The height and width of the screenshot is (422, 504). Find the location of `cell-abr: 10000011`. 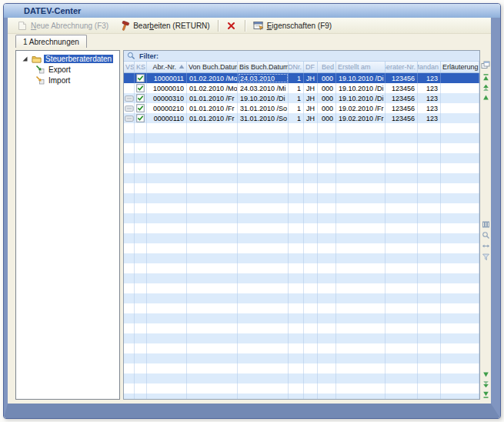

cell-abr: 10000011 is located at coordinates (167, 79).